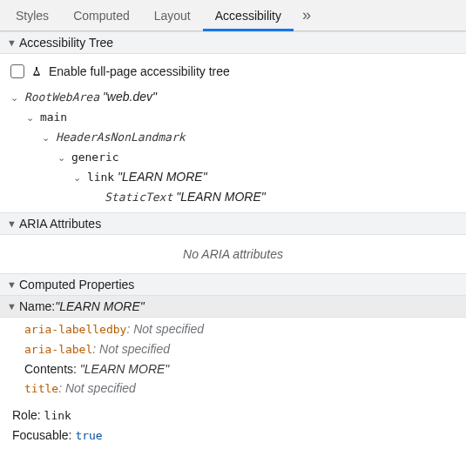  I want to click on tree-node-generic: ⌄ generic, so click(235, 157).